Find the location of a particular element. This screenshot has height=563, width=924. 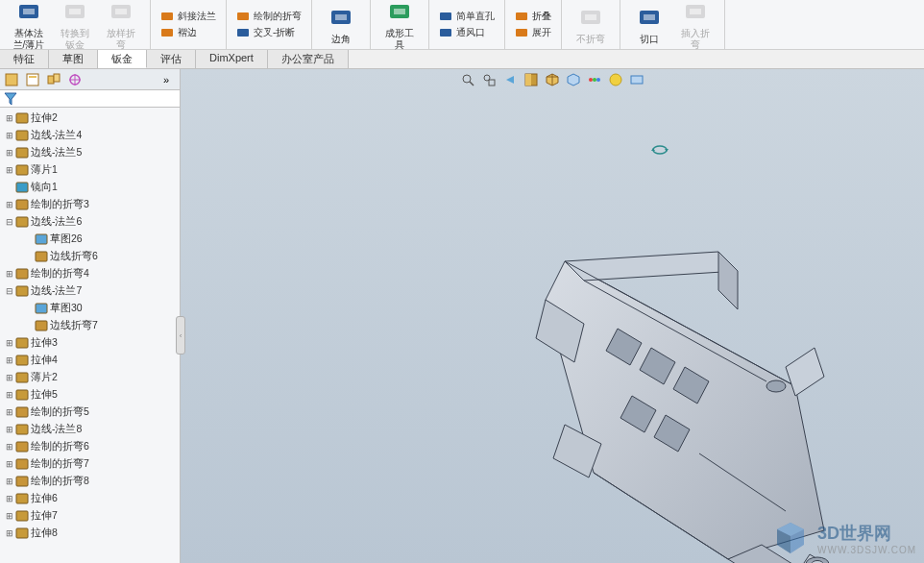

hem-button: 褶边 is located at coordinates (188, 33).